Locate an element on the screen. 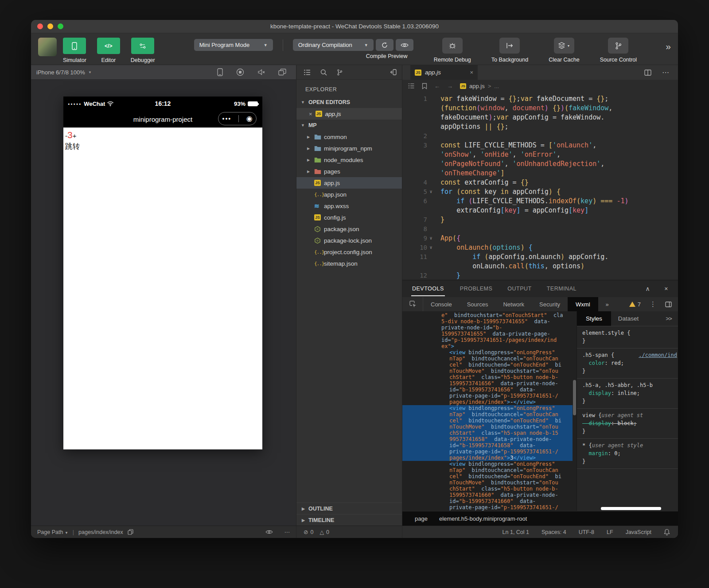 The height and width of the screenshot is (588, 709). dock-side-icon is located at coordinates (668, 305).